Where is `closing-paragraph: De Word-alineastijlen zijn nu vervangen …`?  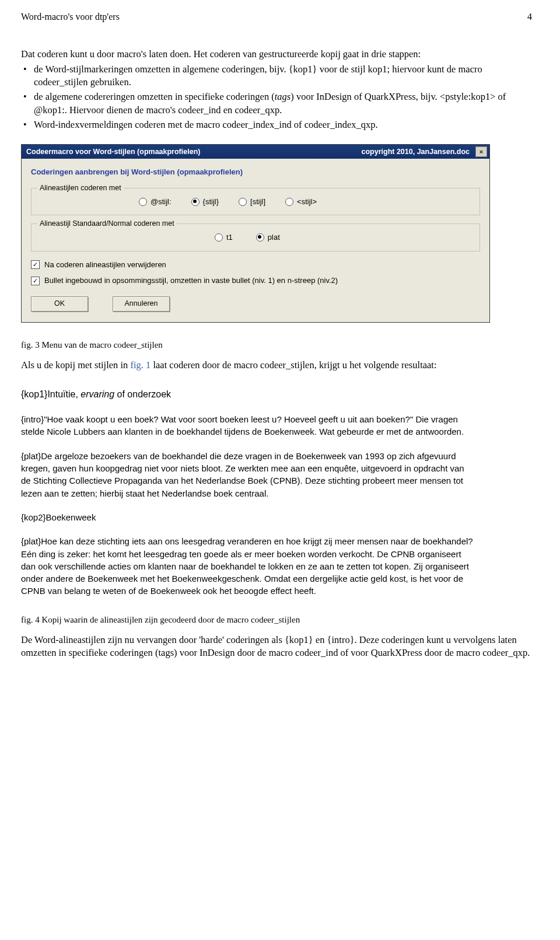
closing-paragraph: De Word-alineastijlen zijn nu vervangen … is located at coordinates (276, 647).